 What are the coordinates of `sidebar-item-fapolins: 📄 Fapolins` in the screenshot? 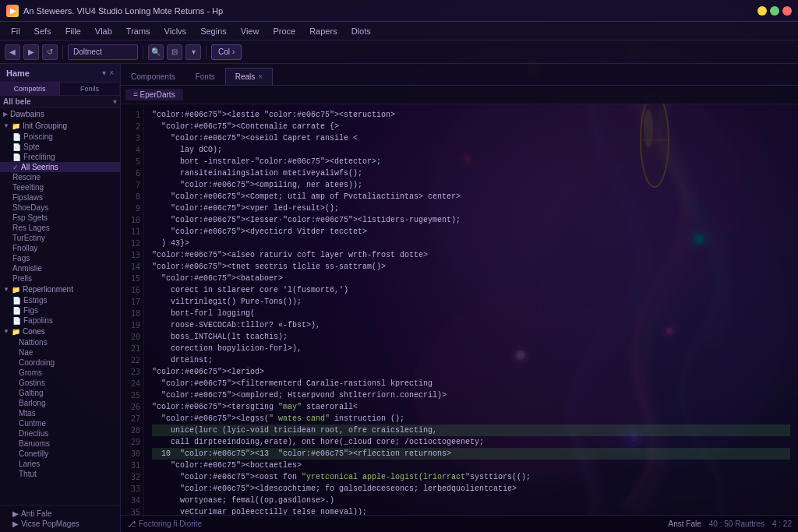 It's located at (60, 321).